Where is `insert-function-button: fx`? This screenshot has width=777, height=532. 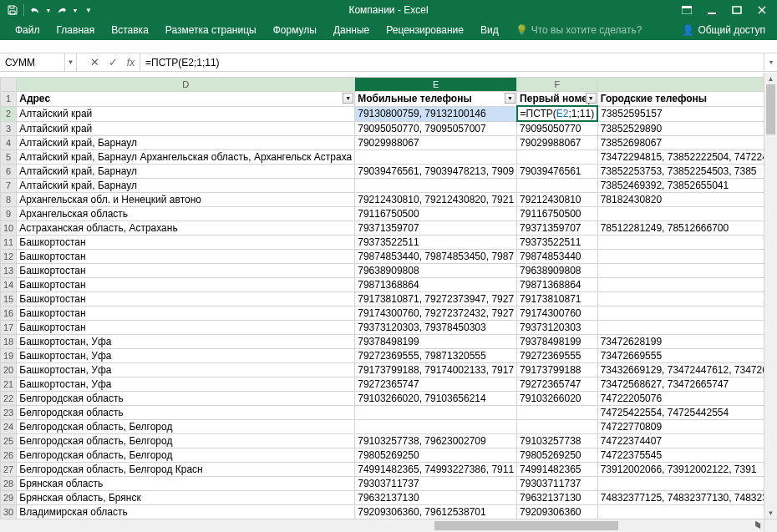
insert-function-button: fx is located at coordinates (131, 62).